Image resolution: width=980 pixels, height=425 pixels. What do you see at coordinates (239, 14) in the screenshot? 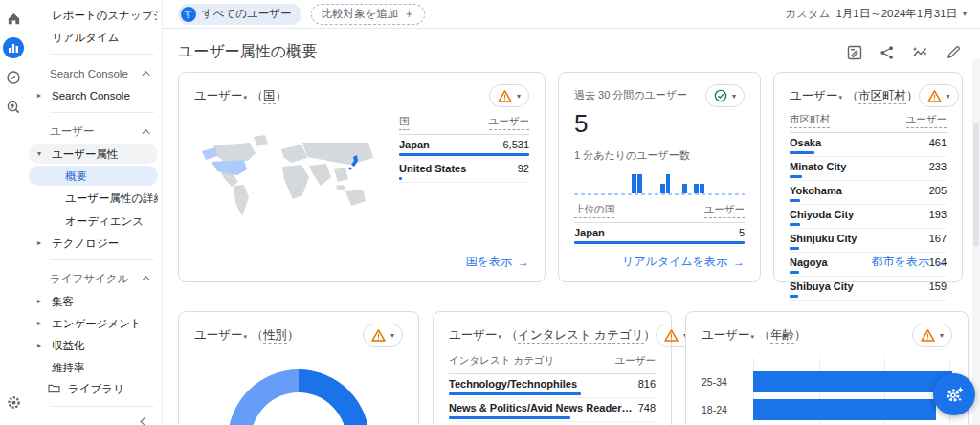
I see `audience-pill: す すべてのユーザー` at bounding box center [239, 14].